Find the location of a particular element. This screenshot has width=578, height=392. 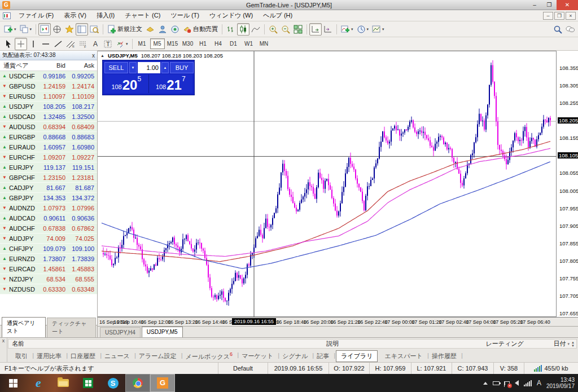

arrows-button: ▾ is located at coordinates (122, 44).